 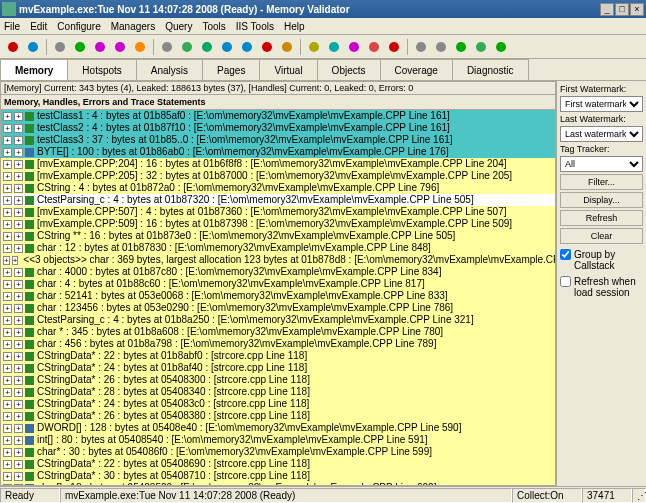 I want to click on resize-grip: ⋰, so click(x=639, y=496).